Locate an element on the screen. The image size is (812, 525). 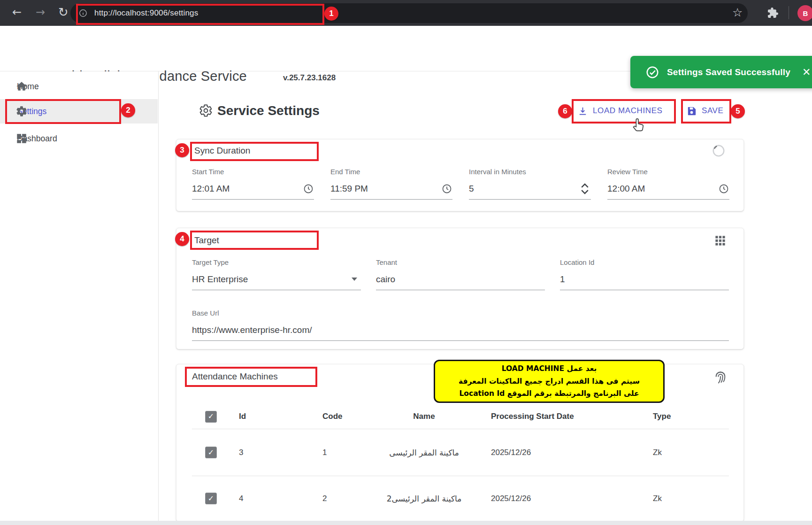
section-title-target: Target is located at coordinates (207, 240).